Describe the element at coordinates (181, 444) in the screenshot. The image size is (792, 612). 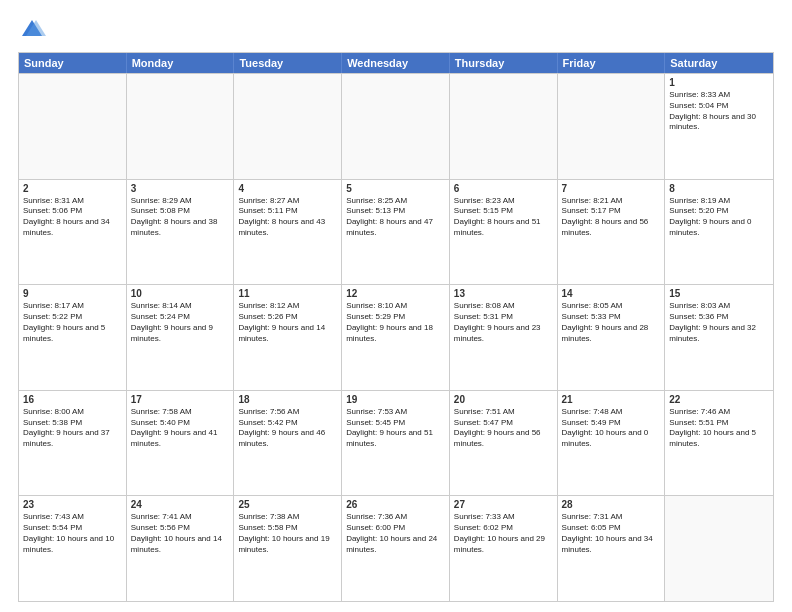
I see `calendar-cell-r3-c1: 17Sunrise: 7:58 AM Sunset: 5:40 PM Dayli…` at that location.